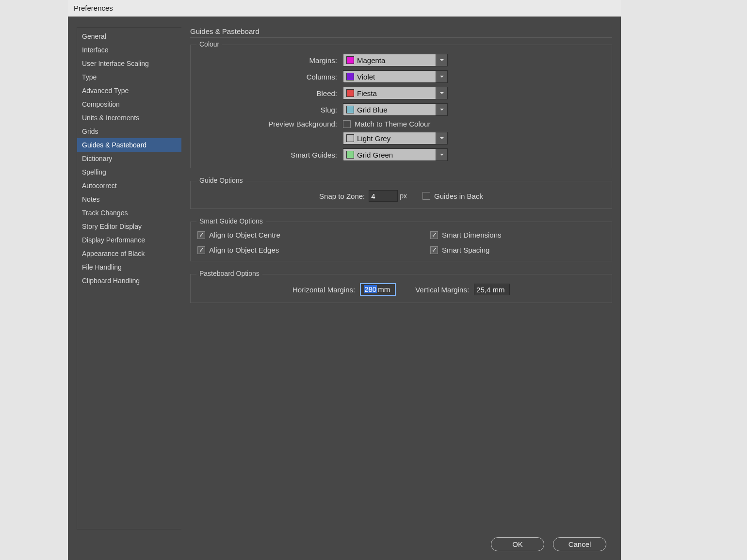 The height and width of the screenshot is (560, 747). Describe the element at coordinates (401, 288) in the screenshot. I see `group-pasteboard-options: Pasteboard Options Horizontal Margins: 2…` at that location.